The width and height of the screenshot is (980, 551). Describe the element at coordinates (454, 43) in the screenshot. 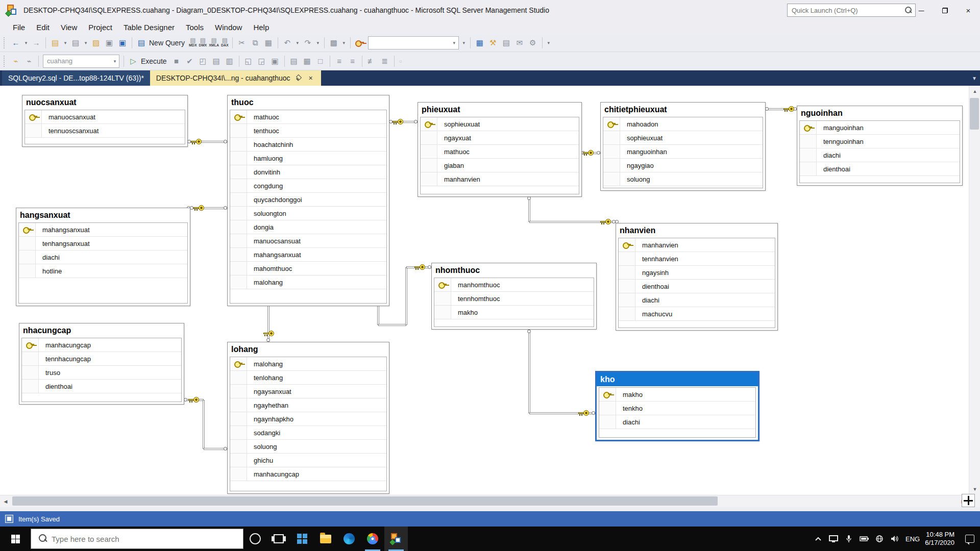

I see `find-combobox-dropdown-icon: ▾` at that location.